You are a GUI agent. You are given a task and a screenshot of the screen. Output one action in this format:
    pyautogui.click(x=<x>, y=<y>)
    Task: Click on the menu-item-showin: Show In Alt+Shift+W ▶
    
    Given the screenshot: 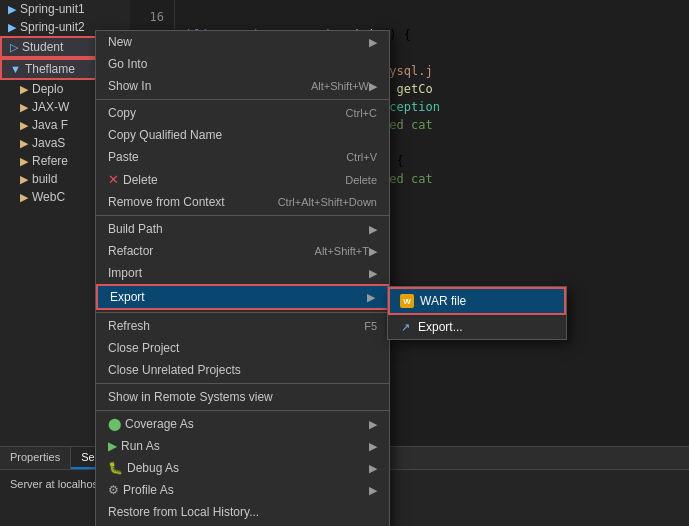 What is the action you would take?
    pyautogui.click(x=242, y=86)
    